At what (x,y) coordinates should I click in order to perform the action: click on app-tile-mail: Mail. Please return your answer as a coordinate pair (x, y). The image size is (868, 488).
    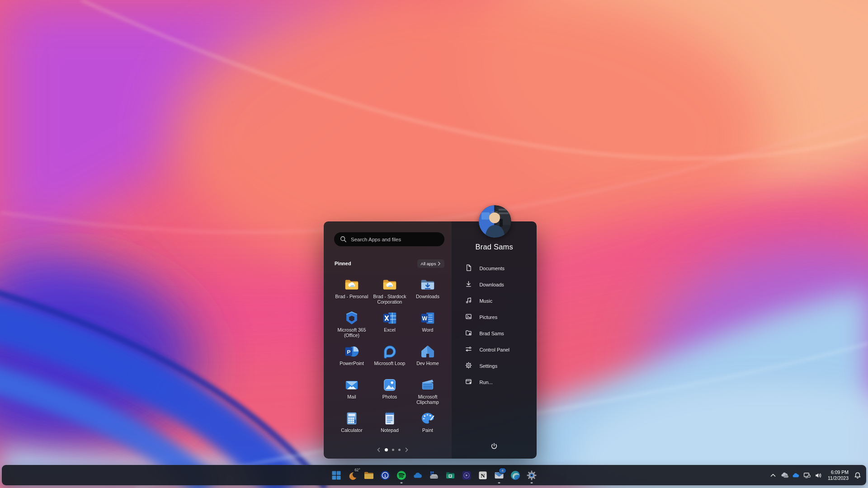
    Looking at the image, I should click on (352, 394).